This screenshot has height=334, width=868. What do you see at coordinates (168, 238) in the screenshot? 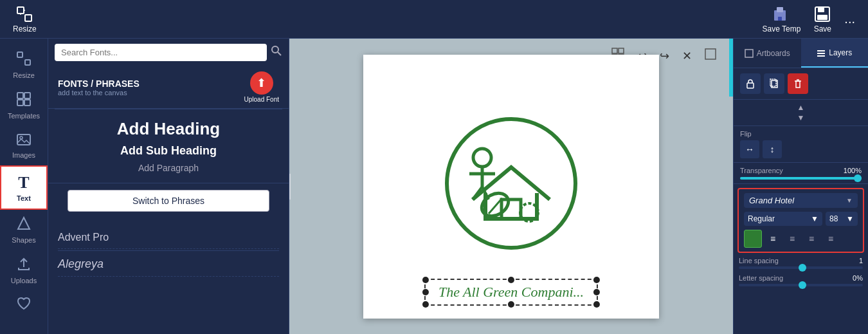
I see `font-item-advent-pro: Advent Pro` at bounding box center [168, 238].